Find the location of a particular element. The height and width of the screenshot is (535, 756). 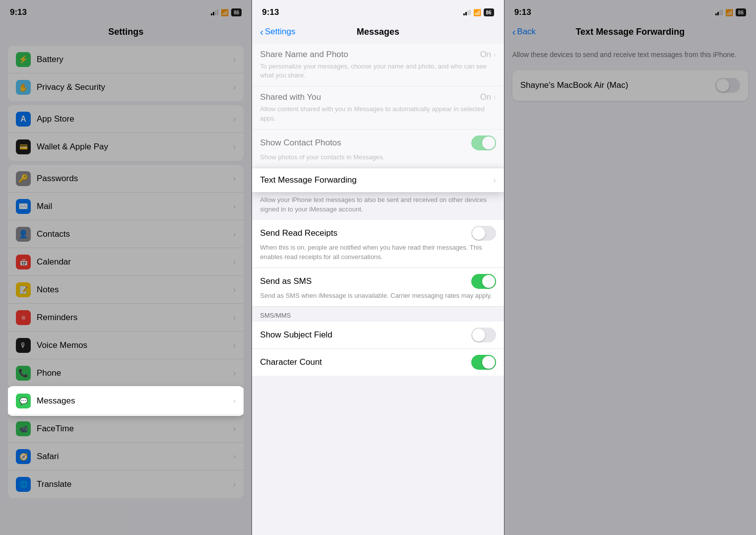

appstore-label: App Store is located at coordinates (135, 119).